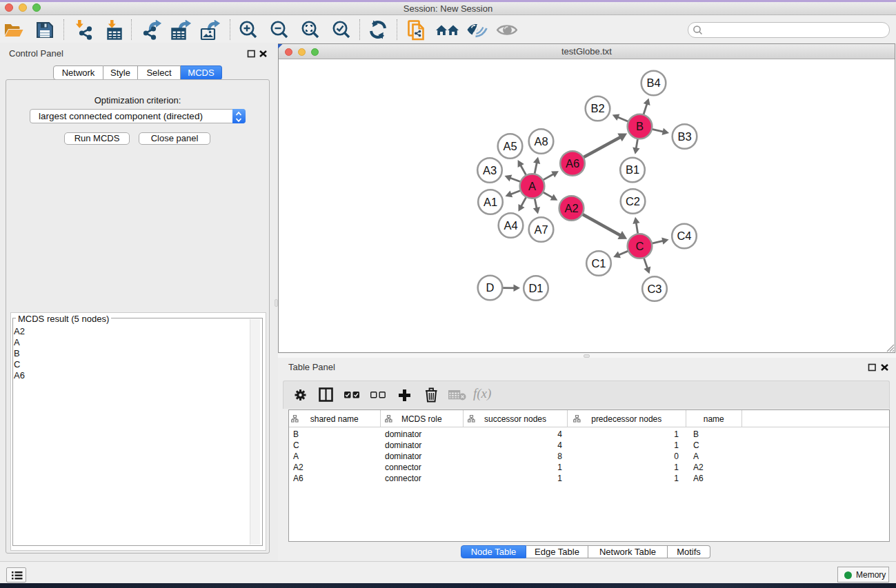 This screenshot has width=896, height=588. What do you see at coordinates (510, 225) in the screenshot?
I see `svg-text: A4` at bounding box center [510, 225].